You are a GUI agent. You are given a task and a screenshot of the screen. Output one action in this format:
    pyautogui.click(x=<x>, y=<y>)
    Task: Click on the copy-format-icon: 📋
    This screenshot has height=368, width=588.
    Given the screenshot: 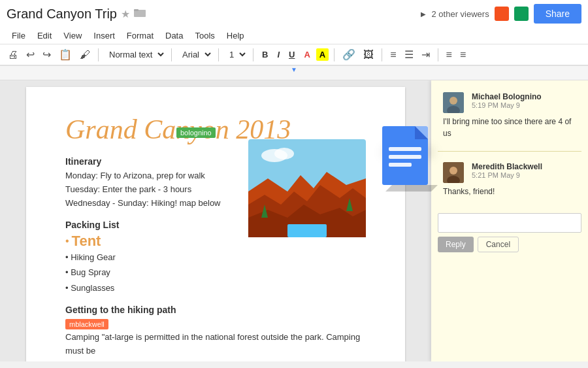 What is the action you would take?
    pyautogui.click(x=65, y=55)
    